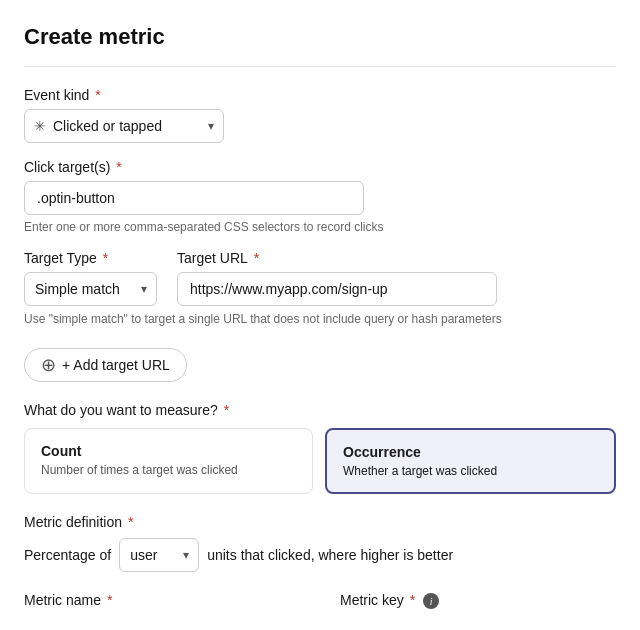  What do you see at coordinates (320, 95) in the screenshot?
I see `event-kind-label: Event kind *` at bounding box center [320, 95].